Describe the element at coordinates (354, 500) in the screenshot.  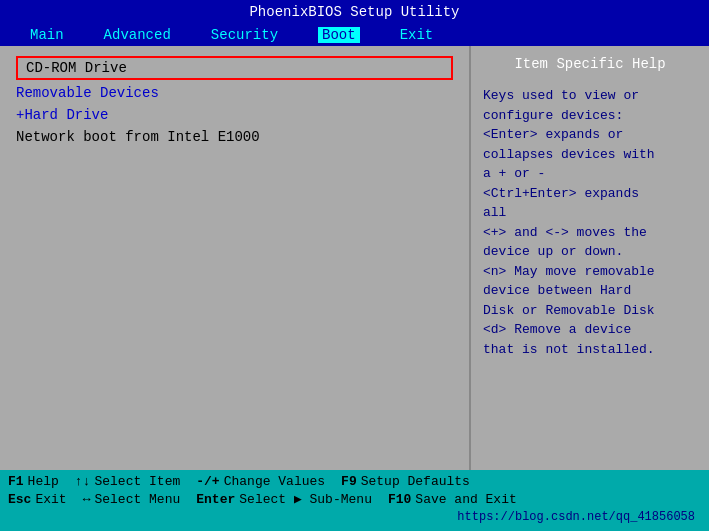
I see `bottom-bar: F1 Help ↑↓ Select Item -/+ Change Values…` at that location.